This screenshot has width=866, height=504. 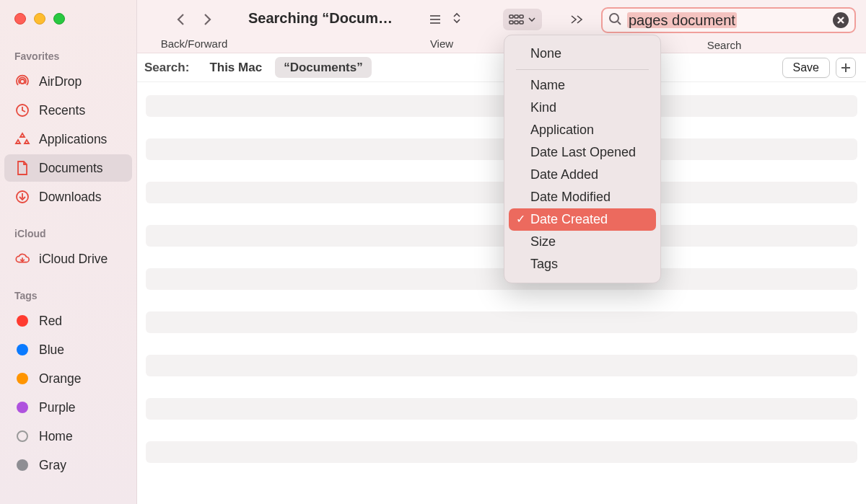 What do you see at coordinates (582, 159) in the screenshot?
I see `group-by-menu: NoneNameKindApplicationDate Last OpenedD…` at bounding box center [582, 159].